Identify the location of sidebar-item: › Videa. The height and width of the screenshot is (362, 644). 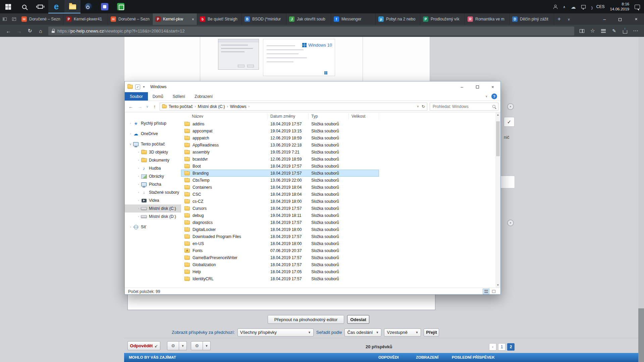
(153, 200).